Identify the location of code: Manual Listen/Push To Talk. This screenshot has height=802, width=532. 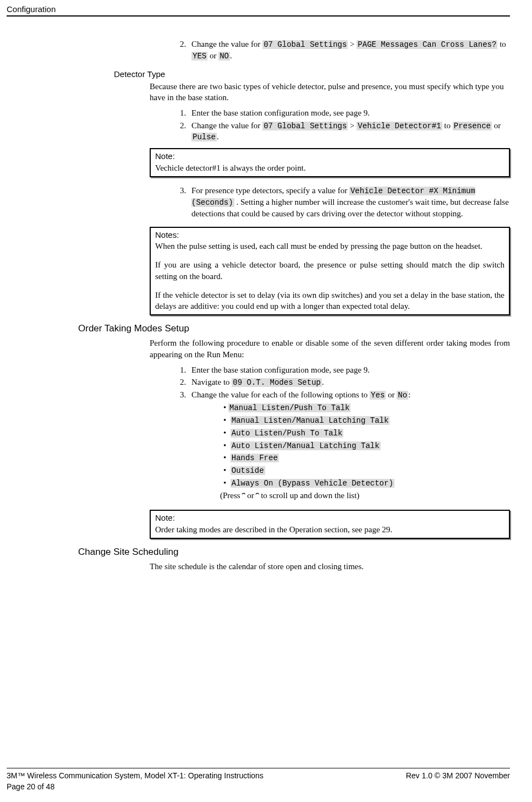
(289, 408).